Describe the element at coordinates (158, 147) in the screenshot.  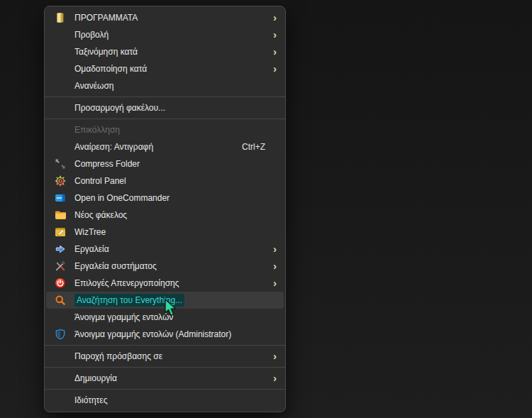
I see `menu-item-label: Αναίρεση: Αντιγραφή` at that location.